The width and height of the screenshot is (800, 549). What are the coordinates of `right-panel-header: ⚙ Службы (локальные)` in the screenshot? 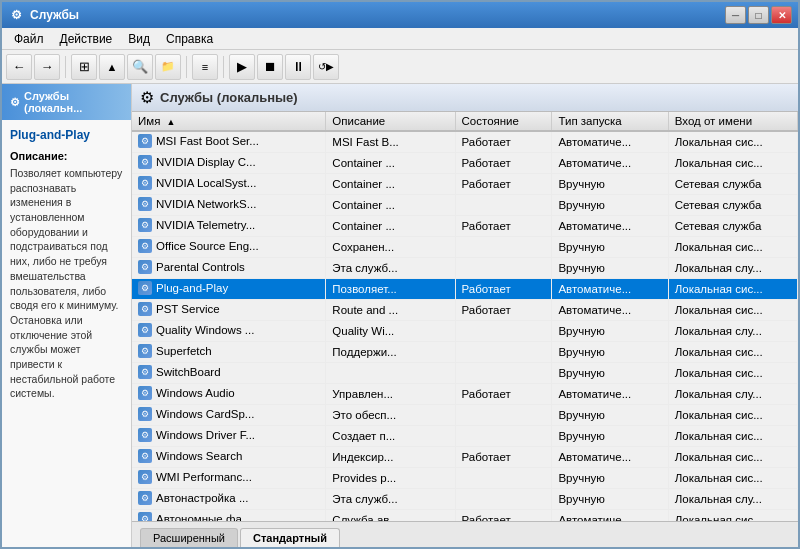 It's located at (465, 98).